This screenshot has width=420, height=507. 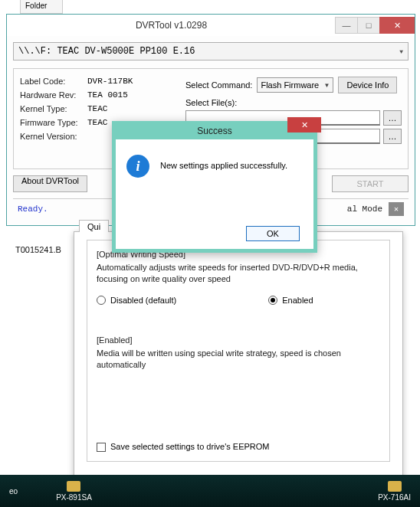 What do you see at coordinates (172, 25) in the screenshot?
I see `window-title: DVRTool v1.0298` at bounding box center [172, 25].